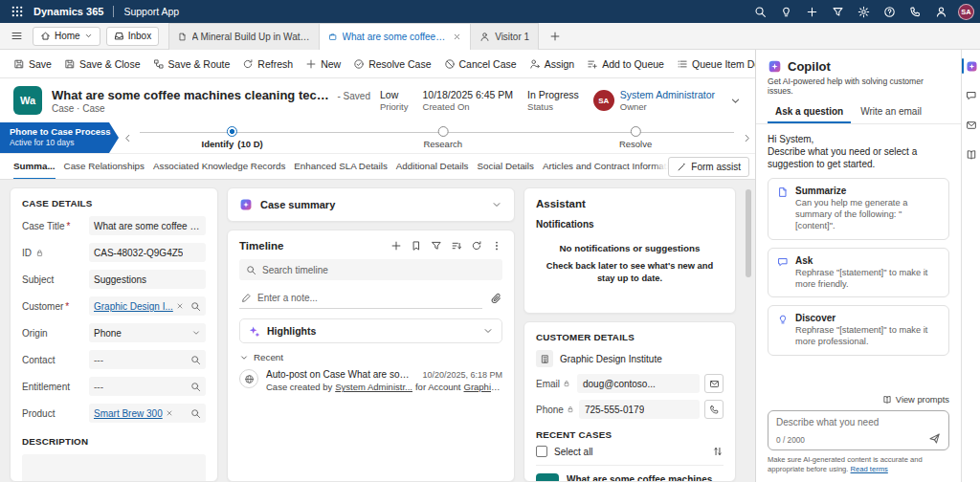 Image resolution: width=980 pixels, height=482 pixels. What do you see at coordinates (392, 64) in the screenshot?
I see `resolve-case-button: Resolve Case` at bounding box center [392, 64].